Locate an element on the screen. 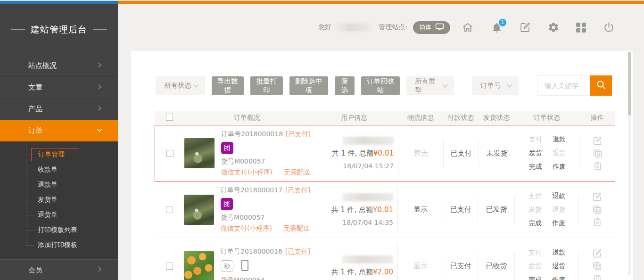 Image resolution: width=644 pixels, height=280 pixels. order-amount: ¥2.00 is located at coordinates (383, 272).